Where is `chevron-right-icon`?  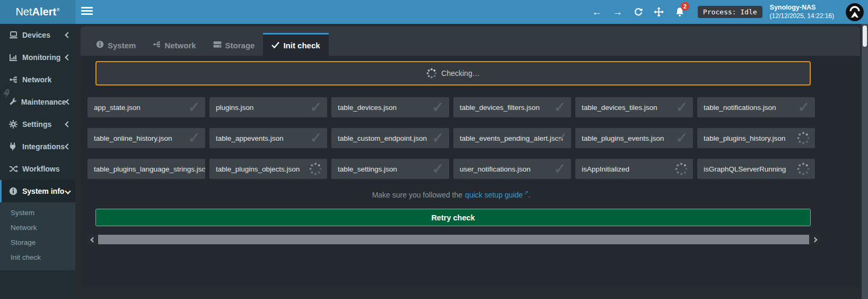 chevron-right-icon is located at coordinates (814, 240).